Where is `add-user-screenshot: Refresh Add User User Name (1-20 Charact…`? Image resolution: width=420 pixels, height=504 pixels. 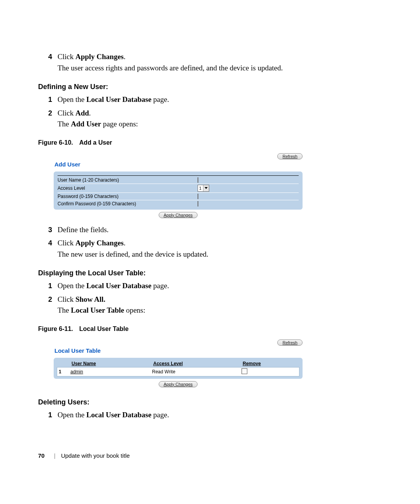 add-user-screenshot: Refresh Add User User Name (1-20 Charact… is located at coordinates (178, 186).